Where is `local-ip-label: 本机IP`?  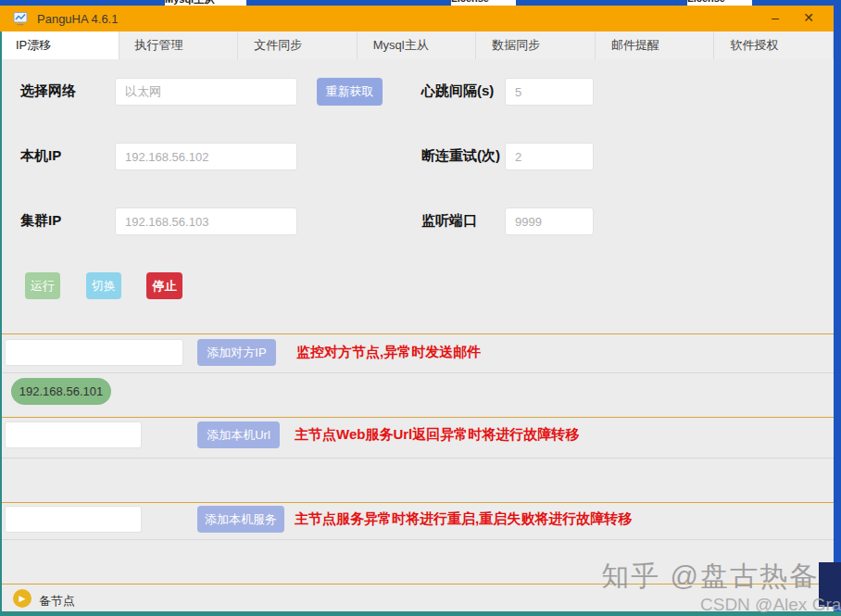
local-ip-label: 本机IP is located at coordinates (41, 156).